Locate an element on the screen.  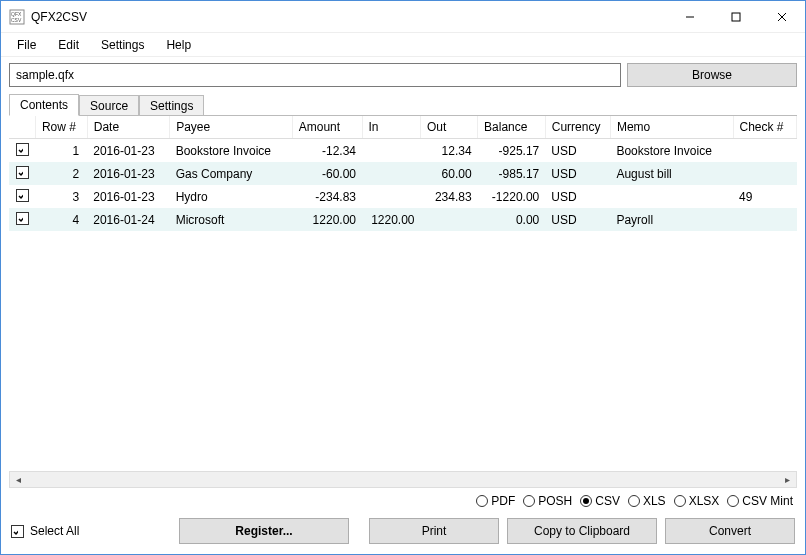
col-header-balance: Balance is located at coordinates (512, 128).